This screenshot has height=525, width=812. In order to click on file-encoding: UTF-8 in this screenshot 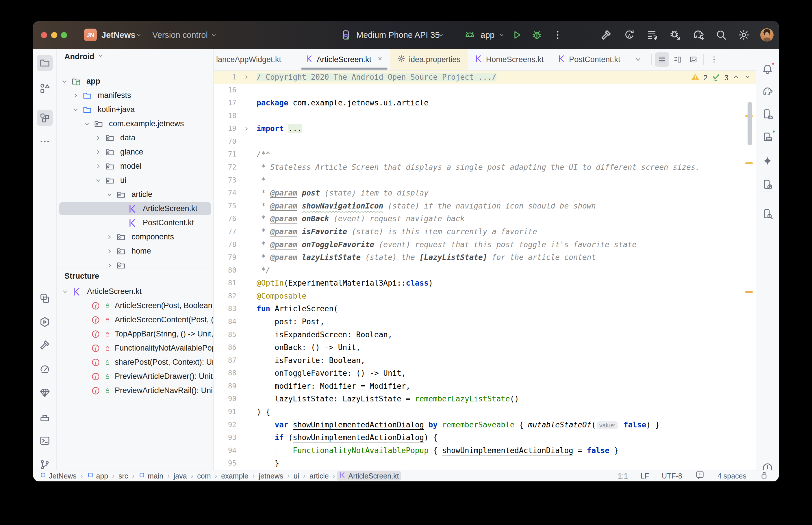, I will do `click(672, 476)`.